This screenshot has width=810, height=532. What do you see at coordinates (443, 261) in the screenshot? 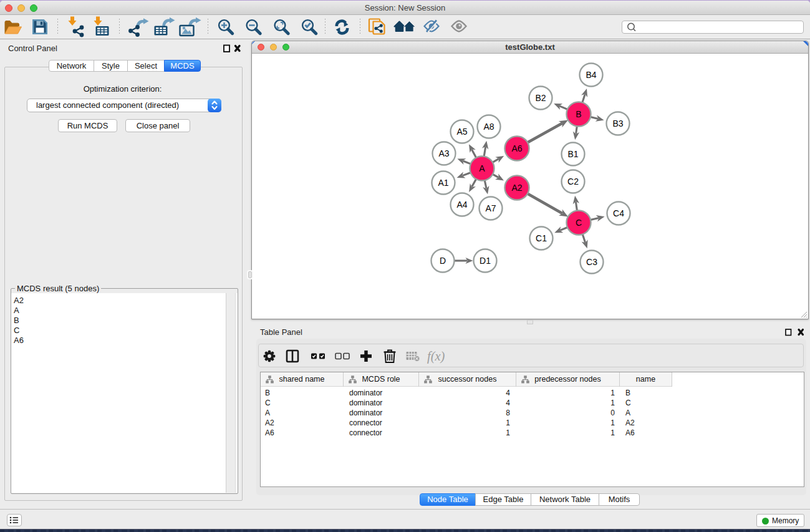
I see `svg-text: D` at bounding box center [443, 261].